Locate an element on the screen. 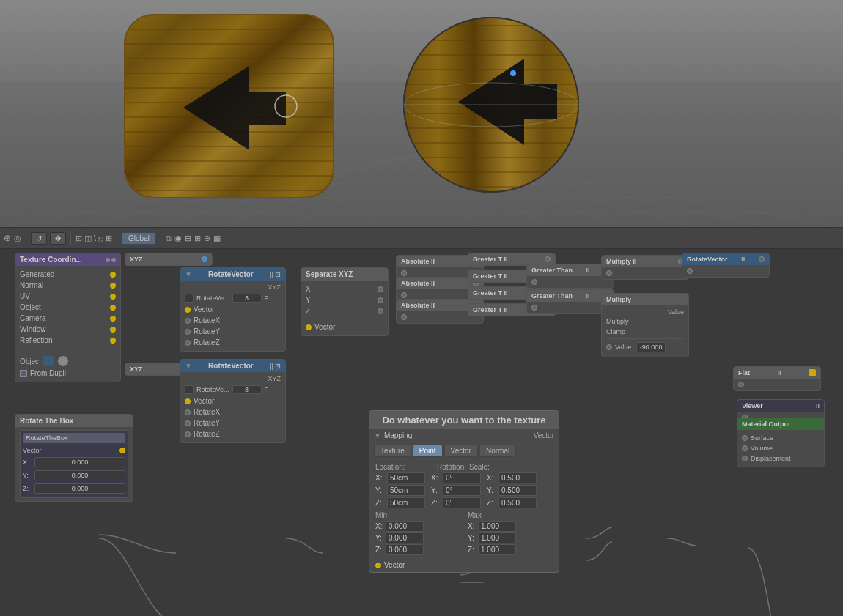 The width and height of the screenshot is (843, 616). scale-z: 0.500 is located at coordinates (518, 502).